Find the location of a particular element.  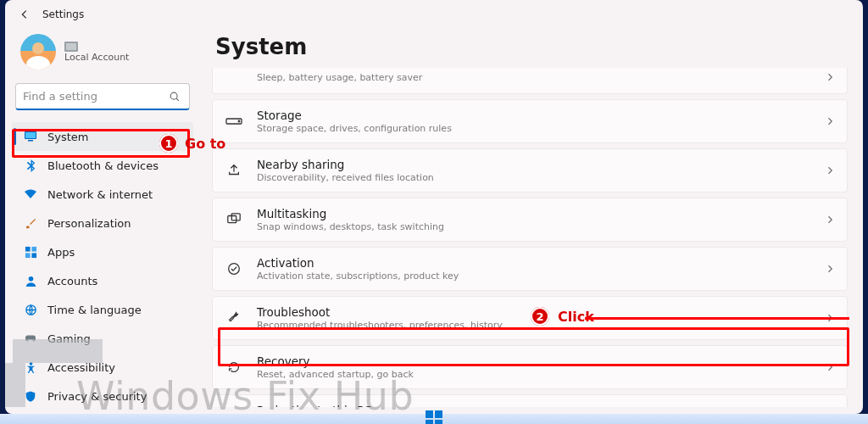

sidebar-item-label: Privacy & security is located at coordinates (97, 397).